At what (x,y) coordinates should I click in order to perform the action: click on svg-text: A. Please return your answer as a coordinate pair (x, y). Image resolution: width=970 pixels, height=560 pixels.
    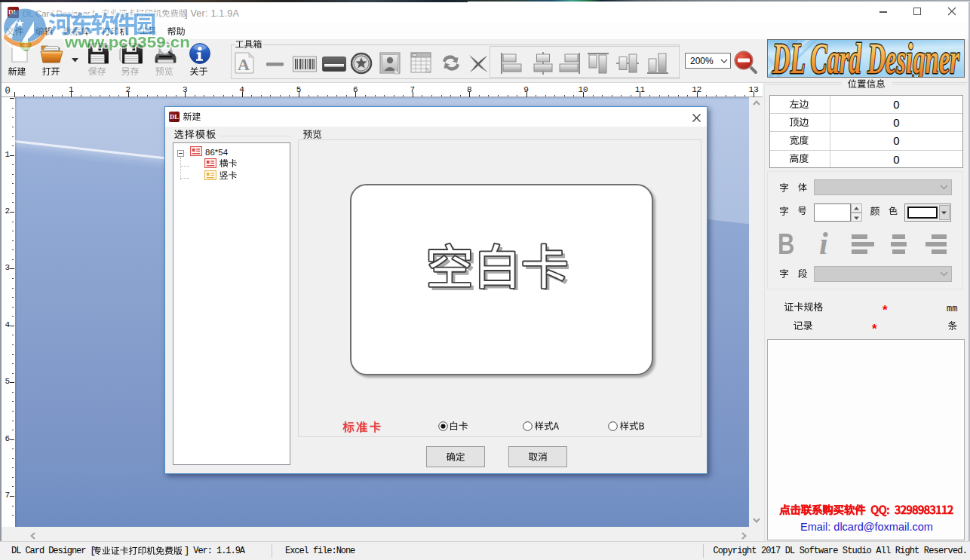
    Looking at the image, I should click on (244, 65).